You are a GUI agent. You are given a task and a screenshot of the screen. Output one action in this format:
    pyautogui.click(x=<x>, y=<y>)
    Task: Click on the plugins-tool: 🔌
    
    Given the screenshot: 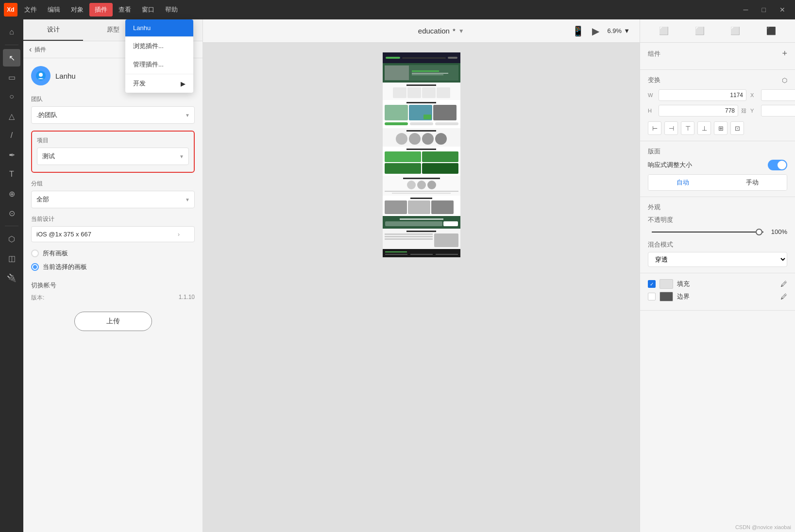 What is the action you would take?
    pyautogui.click(x=12, y=278)
    